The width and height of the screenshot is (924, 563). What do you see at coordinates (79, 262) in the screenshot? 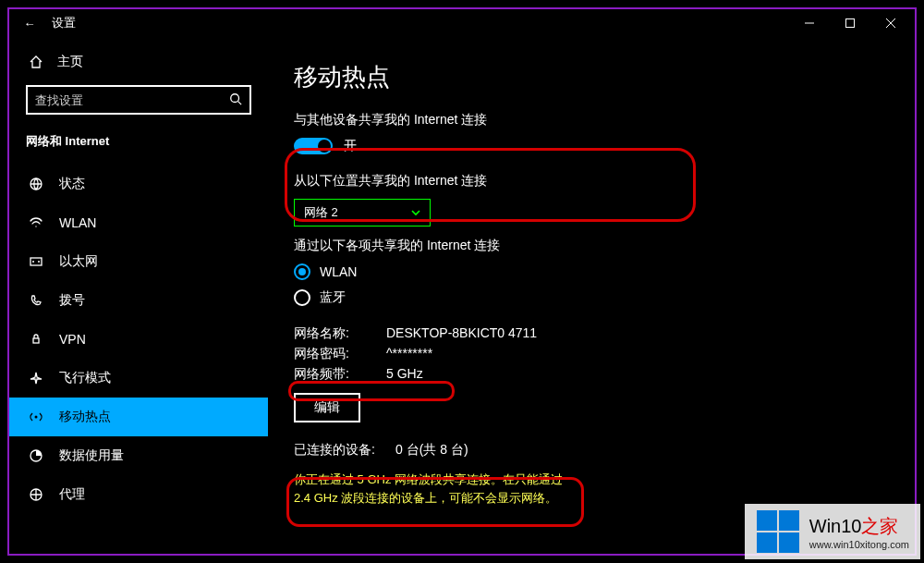
I see `sidebar-item-label: 以太网` at bounding box center [79, 262].